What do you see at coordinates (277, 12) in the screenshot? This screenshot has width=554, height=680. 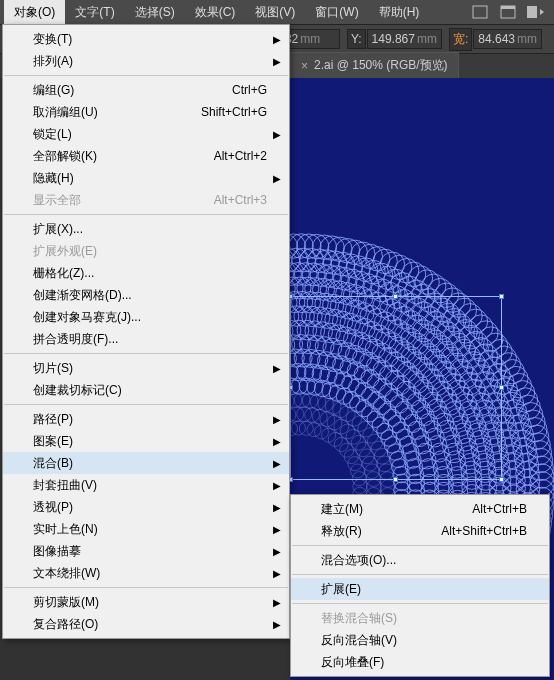 I see `menubar: 对象(O) 文字(T) 选择(S) 效果(C) 视图(V) 窗口(W) 帮助(H…` at bounding box center [277, 12].